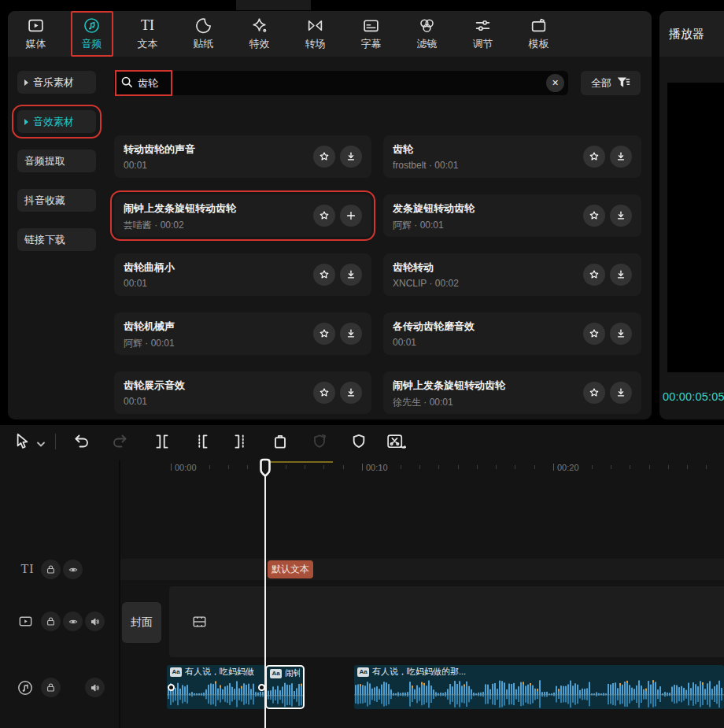 The height and width of the screenshot is (728, 724). What do you see at coordinates (82, 443) in the screenshot?
I see `undo-icon` at bounding box center [82, 443].